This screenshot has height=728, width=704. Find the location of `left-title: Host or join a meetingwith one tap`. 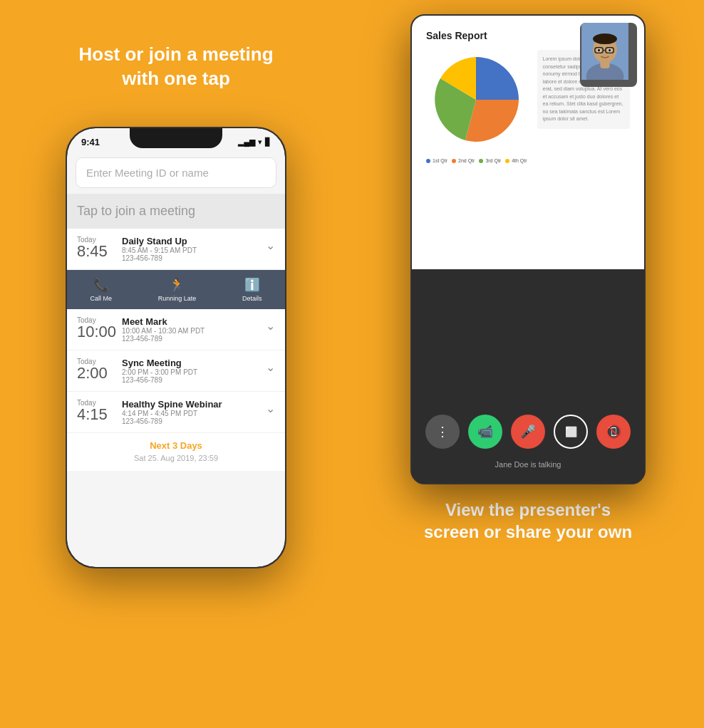

left-title: Host or join a meetingwith one tap is located at coordinates (175, 67).